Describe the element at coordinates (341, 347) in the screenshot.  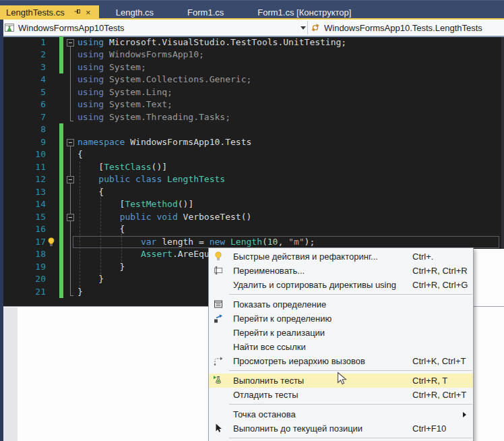
I see `menu-item-find-all-references: Найти все ссылки` at that location.